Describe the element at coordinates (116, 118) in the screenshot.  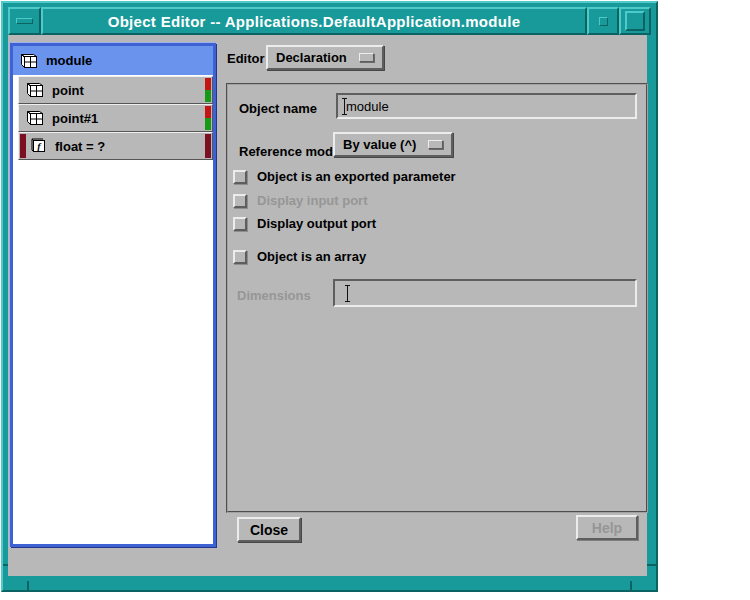
I see `list-item-point1: point#1` at that location.